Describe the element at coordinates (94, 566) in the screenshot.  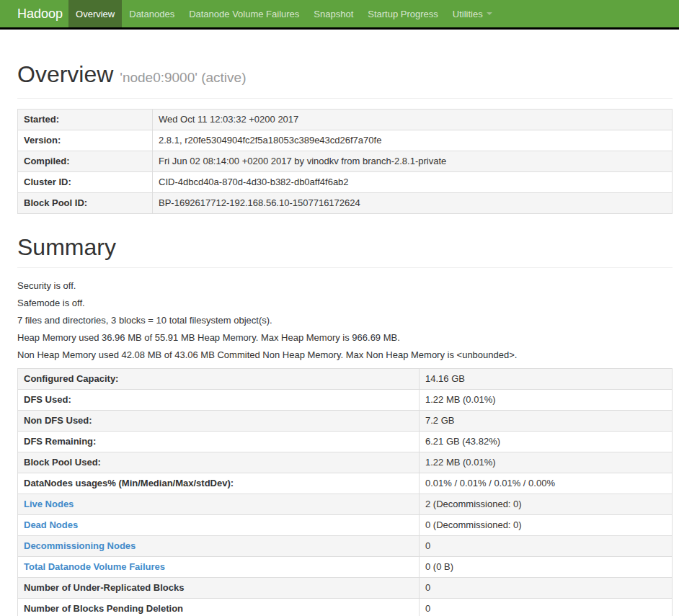
I see `total-datanode-volume-failures-link: Total Datanode Volume Failures` at that location.